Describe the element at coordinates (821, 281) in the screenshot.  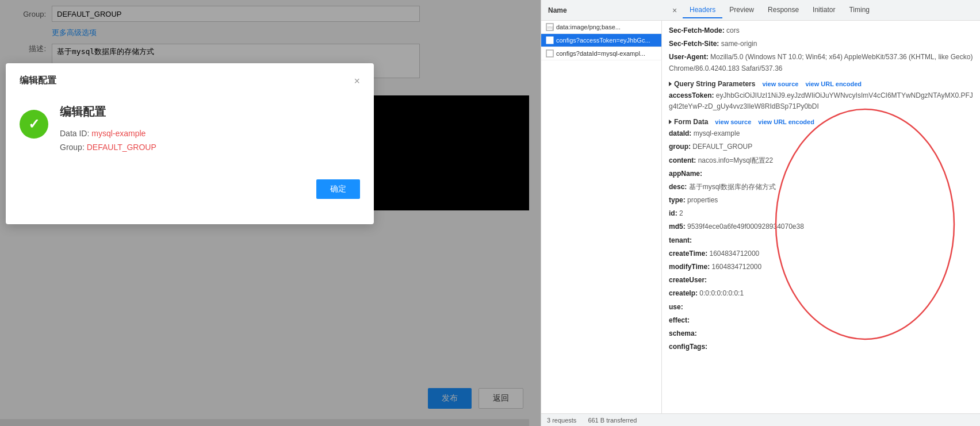
I see `form-field-row-11: createUser:` at that location.